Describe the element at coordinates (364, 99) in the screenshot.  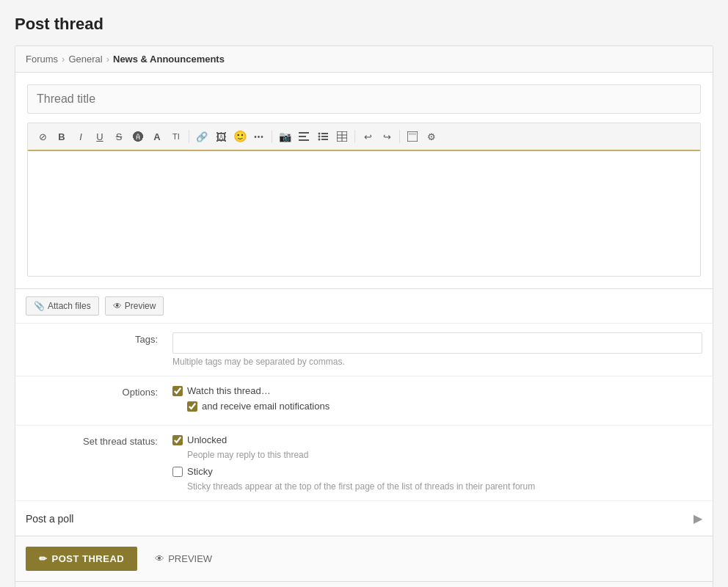
I see `thread-title-input` at that location.